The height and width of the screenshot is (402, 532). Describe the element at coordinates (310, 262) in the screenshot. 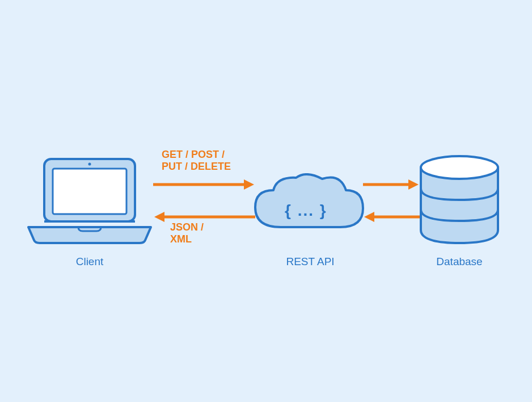

I see `api-label: REST API` at that location.